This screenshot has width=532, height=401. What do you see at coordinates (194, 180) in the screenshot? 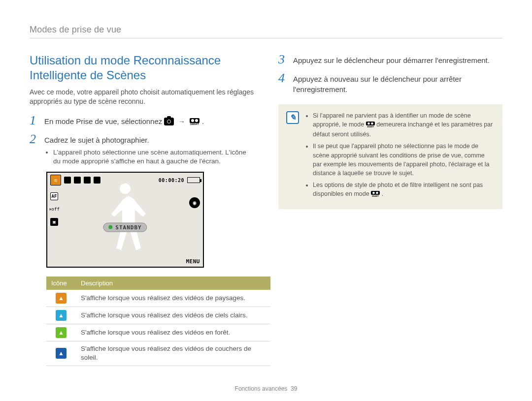
I see `battery-icon` at bounding box center [194, 180].